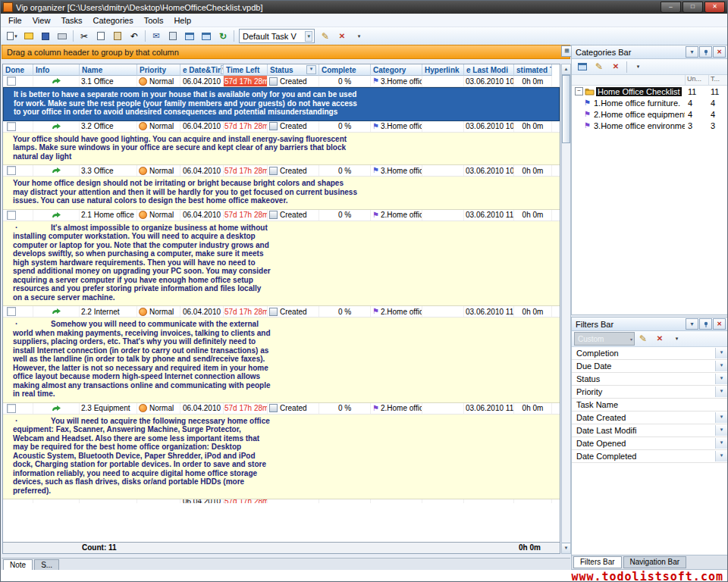 The image size is (728, 582). What do you see at coordinates (156, 36) in the screenshot?
I see `email-button: ✉` at bounding box center [156, 36].